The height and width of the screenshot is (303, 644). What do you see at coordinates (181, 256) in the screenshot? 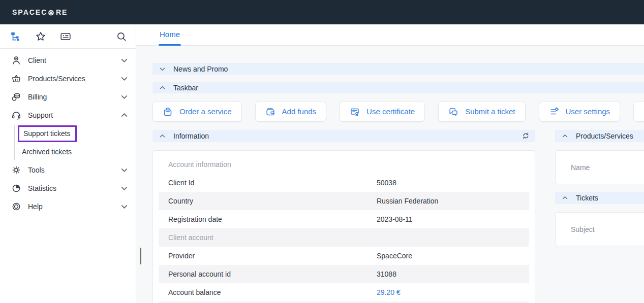
I see `row-label: Provider` at bounding box center [181, 256].